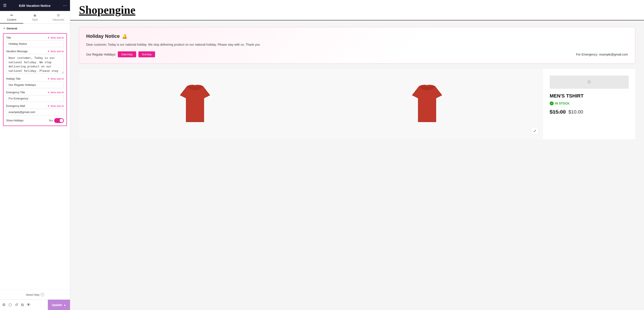 This screenshot has height=310, width=644. Describe the element at coordinates (576, 112) in the screenshot. I see `price-new: $10.00` at that location.